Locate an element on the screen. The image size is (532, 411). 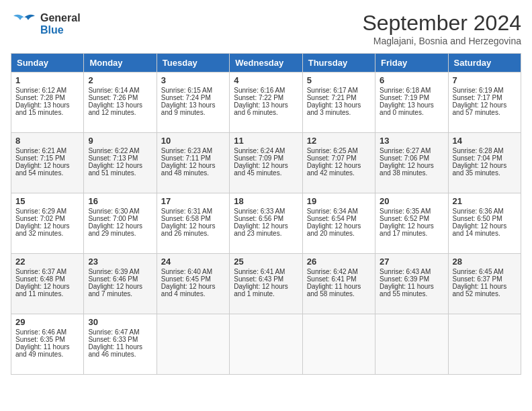
sunset: Sunset: 7:06 PM is located at coordinates (404, 158).